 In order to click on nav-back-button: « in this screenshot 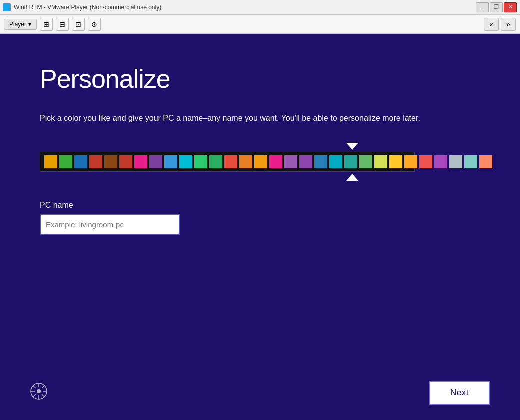, I will do `click(492, 24)`.